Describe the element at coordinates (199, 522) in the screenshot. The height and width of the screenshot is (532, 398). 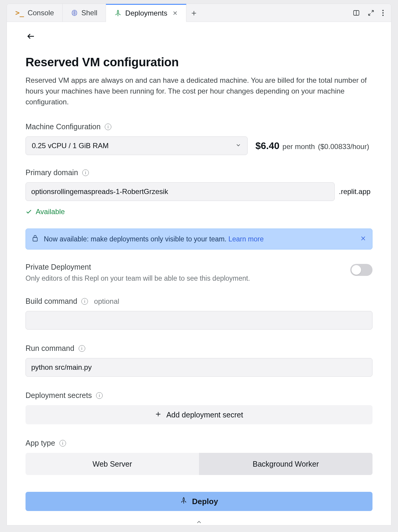
I see `collapse-caret-icon` at that location.